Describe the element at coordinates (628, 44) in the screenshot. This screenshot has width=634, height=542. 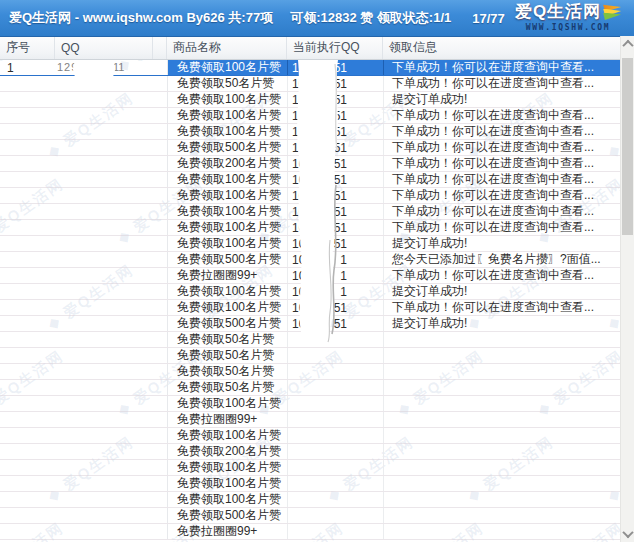
I see `scroll-up-button` at that location.